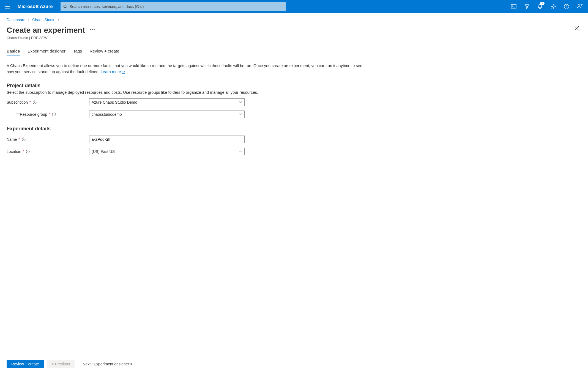 The height and width of the screenshot is (372, 588). Describe the element at coordinates (46, 38) in the screenshot. I see `page-subtitle: Chaos Studio | PREVIEW` at that location.